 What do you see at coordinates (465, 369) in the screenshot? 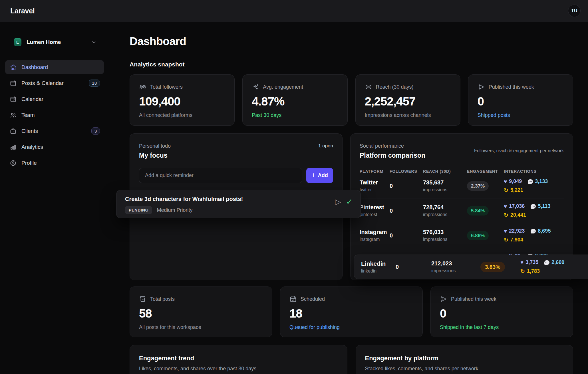
I see `chart-subtitle: Stacked likes, comments, and shares per …` at bounding box center [465, 369].